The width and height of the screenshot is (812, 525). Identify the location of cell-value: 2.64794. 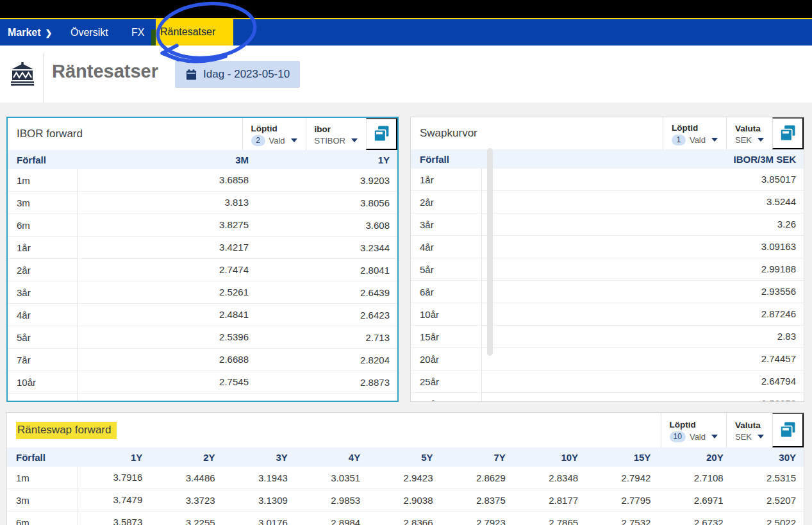
(642, 382).